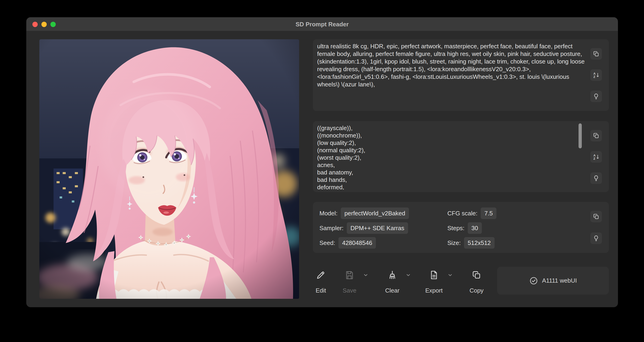 The image size is (644, 342). I want to click on sort-negative-button, so click(596, 157).